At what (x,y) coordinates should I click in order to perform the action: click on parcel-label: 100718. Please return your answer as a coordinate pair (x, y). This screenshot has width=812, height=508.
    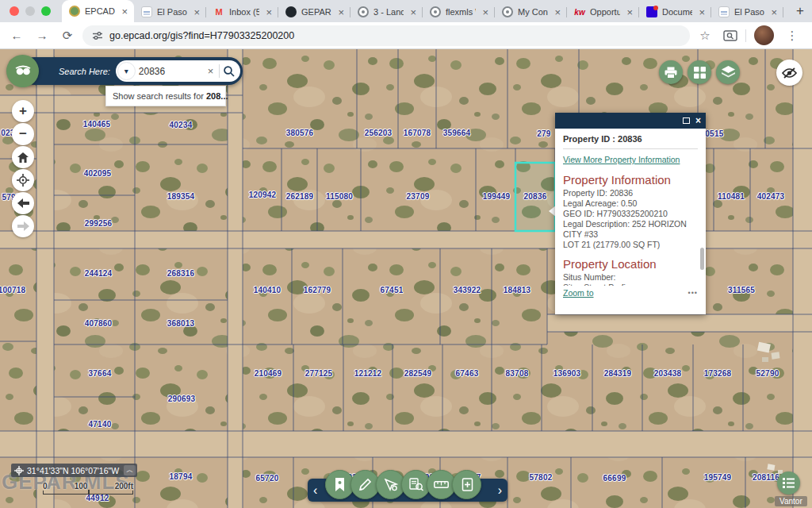
    Looking at the image, I should click on (13, 291).